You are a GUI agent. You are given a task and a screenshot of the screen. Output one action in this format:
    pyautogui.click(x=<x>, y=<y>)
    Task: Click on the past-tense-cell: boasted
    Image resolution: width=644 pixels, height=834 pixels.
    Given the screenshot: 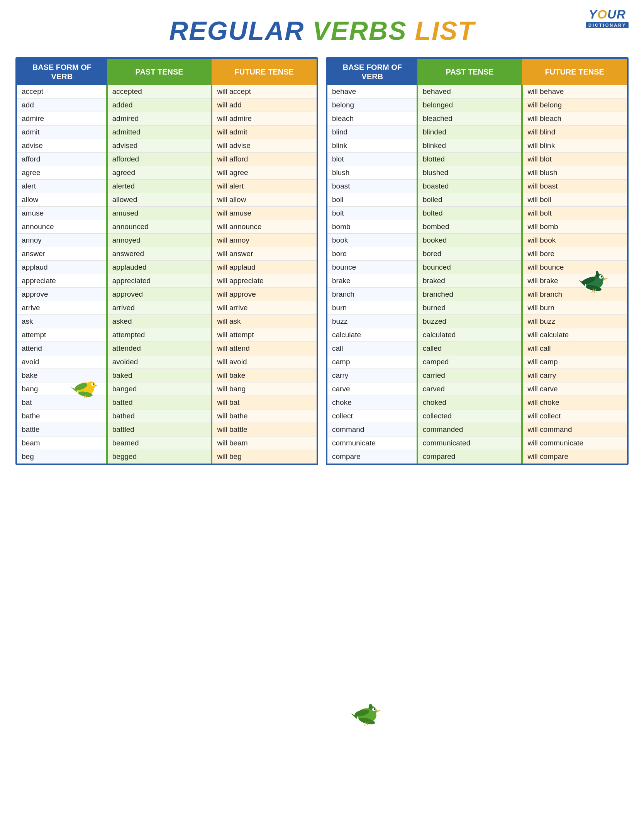 What is the action you would take?
    pyautogui.click(x=470, y=186)
    